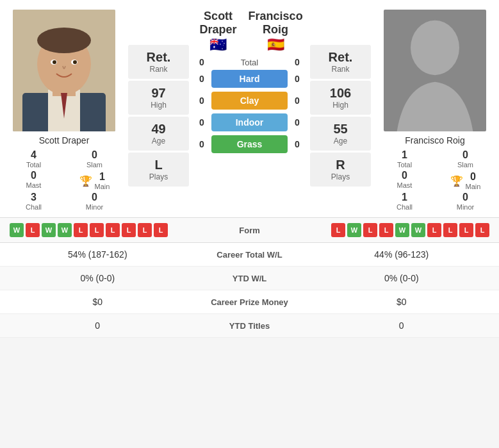  I want to click on left-chall-cell: 3 Chall, so click(33, 201).